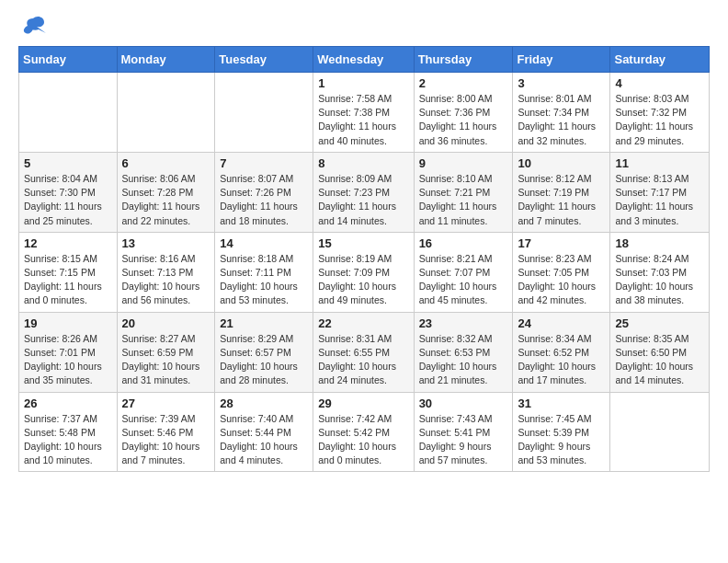 The image size is (728, 563). What do you see at coordinates (364, 26) in the screenshot?
I see `header` at bounding box center [364, 26].